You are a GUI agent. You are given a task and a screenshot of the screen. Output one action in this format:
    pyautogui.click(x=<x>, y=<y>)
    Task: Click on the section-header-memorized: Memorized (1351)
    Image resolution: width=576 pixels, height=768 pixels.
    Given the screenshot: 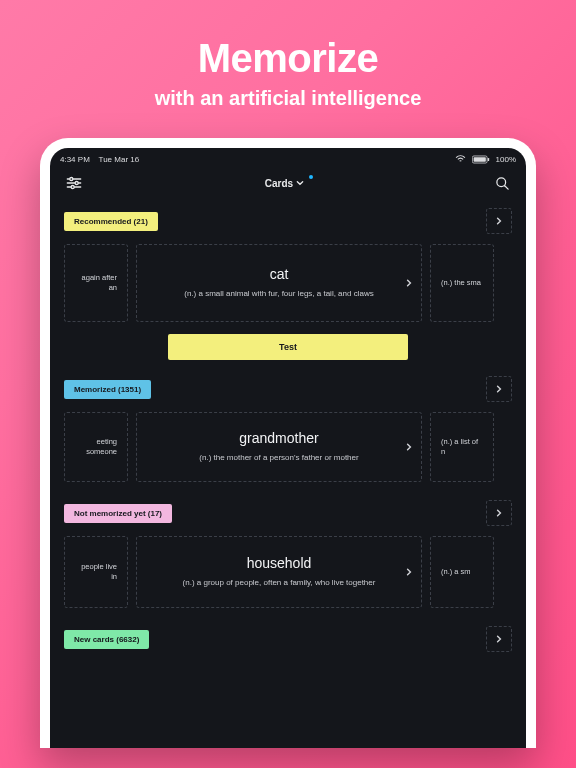 What is the action you would take?
    pyautogui.click(x=288, y=387)
    